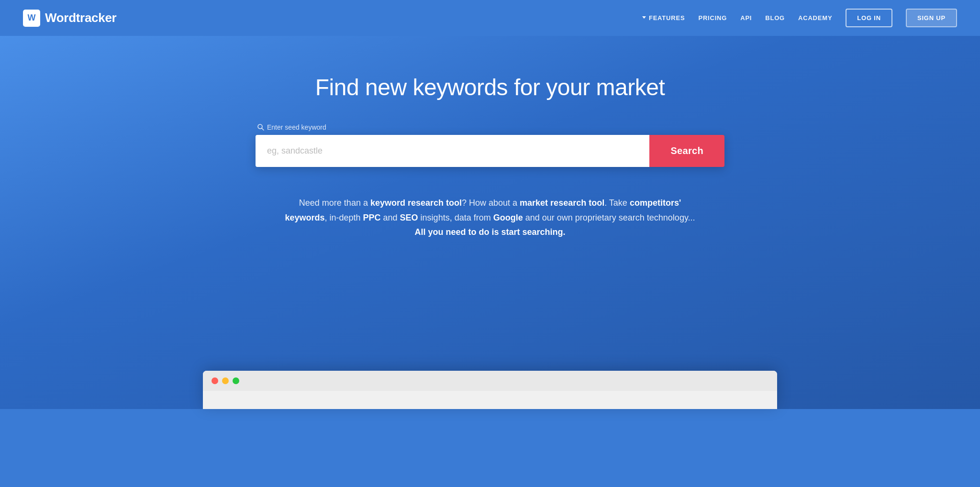 The height and width of the screenshot is (487, 980). I want to click on logo: W Wordtracker, so click(70, 18).